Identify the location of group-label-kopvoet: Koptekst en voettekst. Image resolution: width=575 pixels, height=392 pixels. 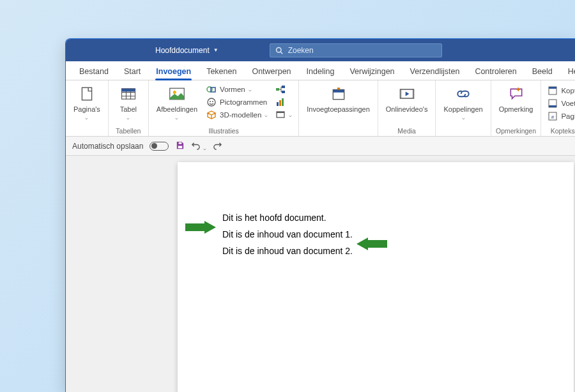
(558, 131).